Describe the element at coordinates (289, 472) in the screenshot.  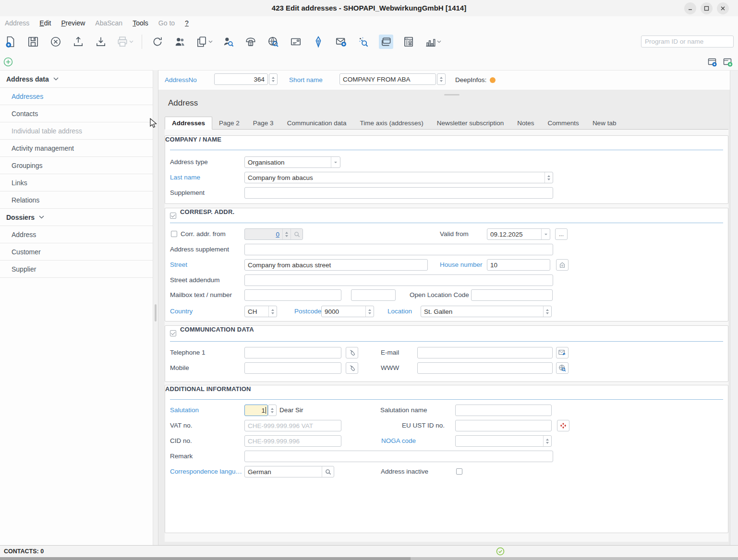
I see `correspondence-language-field` at that location.